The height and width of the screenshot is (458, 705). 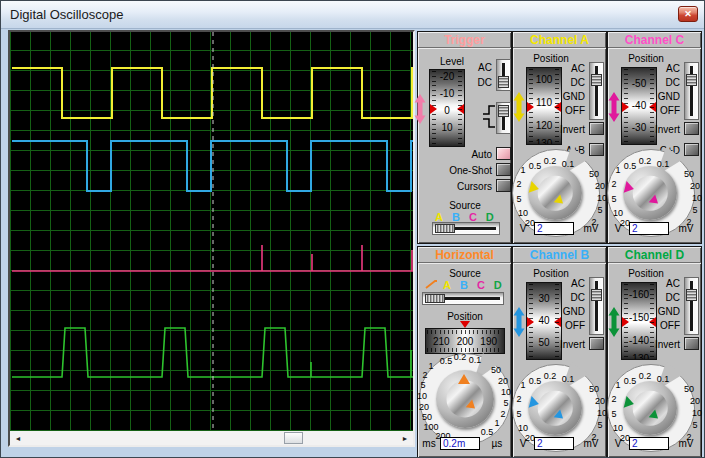 What do you see at coordinates (447, 128) in the screenshot?
I see `gauge-value: 10` at bounding box center [447, 128].